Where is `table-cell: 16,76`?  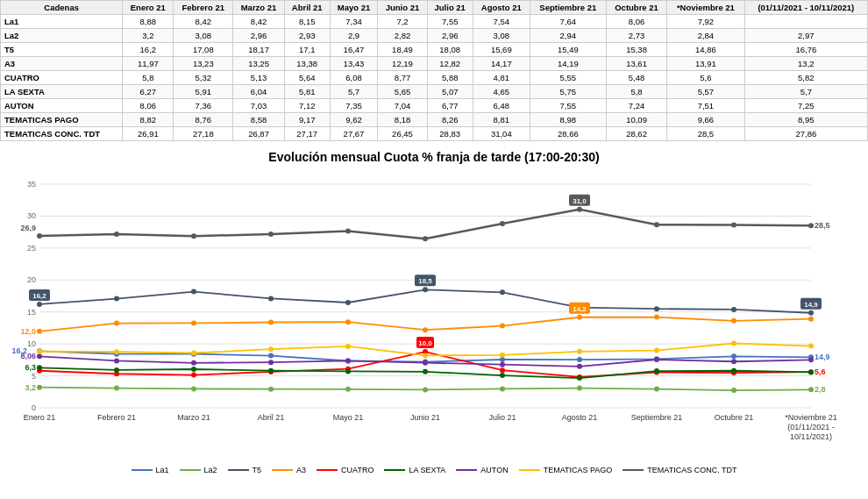
table-cell: 16,76 is located at coordinates (806, 50).